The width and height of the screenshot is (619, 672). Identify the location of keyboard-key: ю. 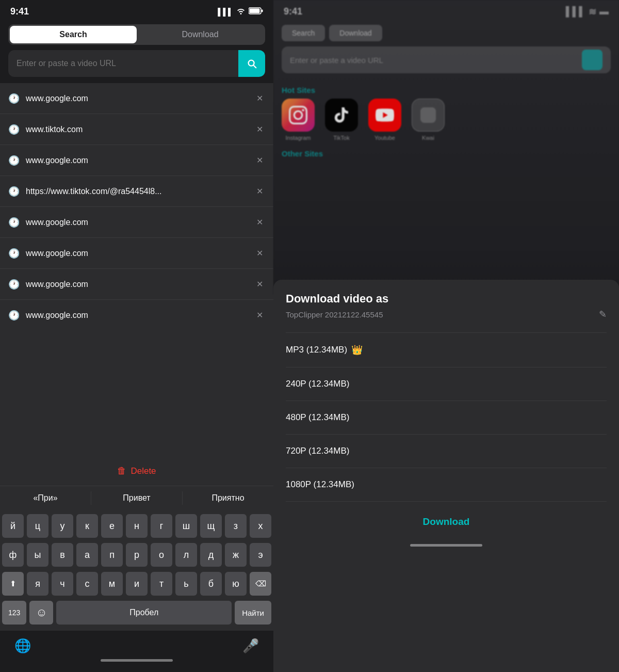
(236, 584).